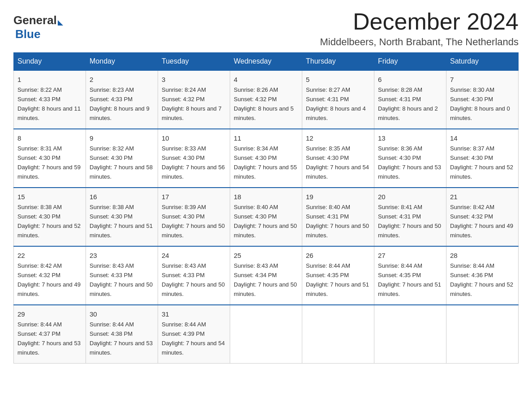 Image resolution: width=532 pixels, height=411 pixels. I want to click on calendar-cell: 17Sunrise: 8:39 AMSunset: 4:30 PMDayligh…, so click(194, 217).